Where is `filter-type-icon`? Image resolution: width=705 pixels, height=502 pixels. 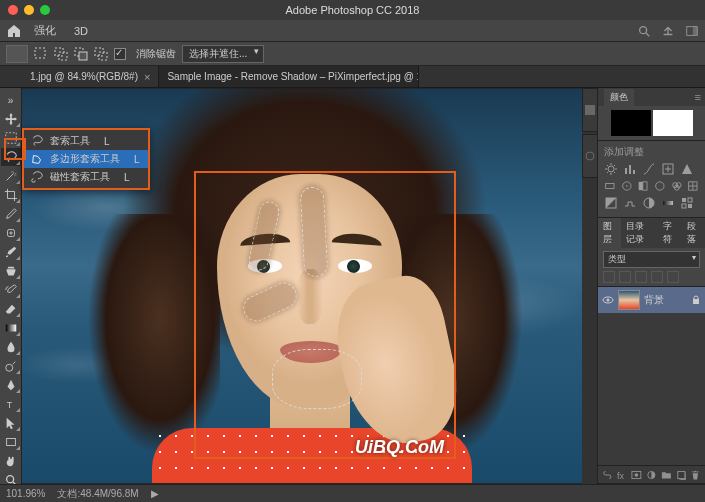 filter-type-icon is located at coordinates (641, 277).